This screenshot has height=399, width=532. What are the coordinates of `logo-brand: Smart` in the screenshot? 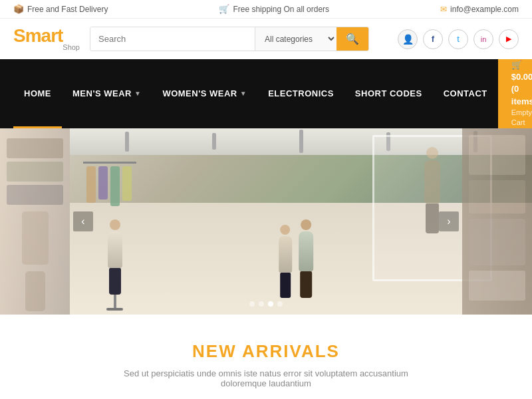 It's located at (47, 36).